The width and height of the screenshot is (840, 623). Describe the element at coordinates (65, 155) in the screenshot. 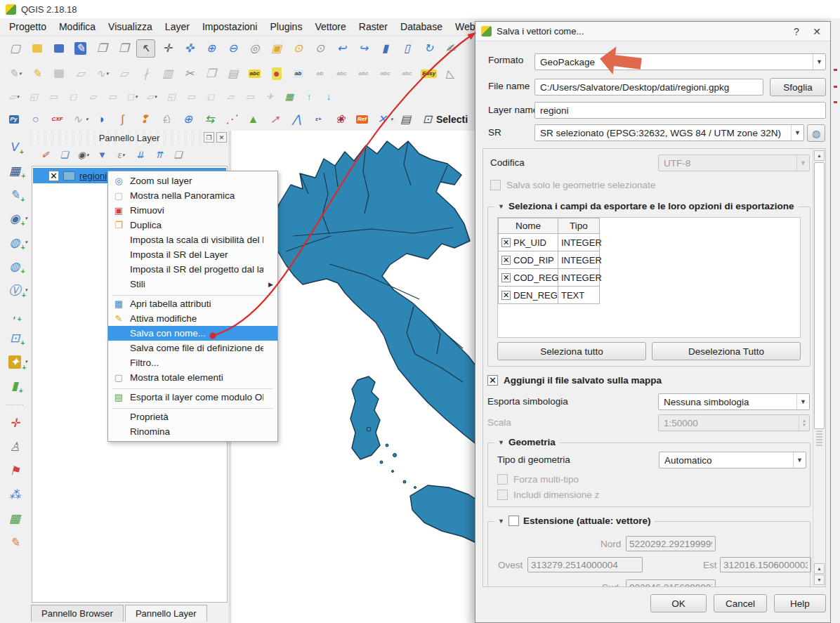

I see `add-group-icon: ❏▾` at that location.